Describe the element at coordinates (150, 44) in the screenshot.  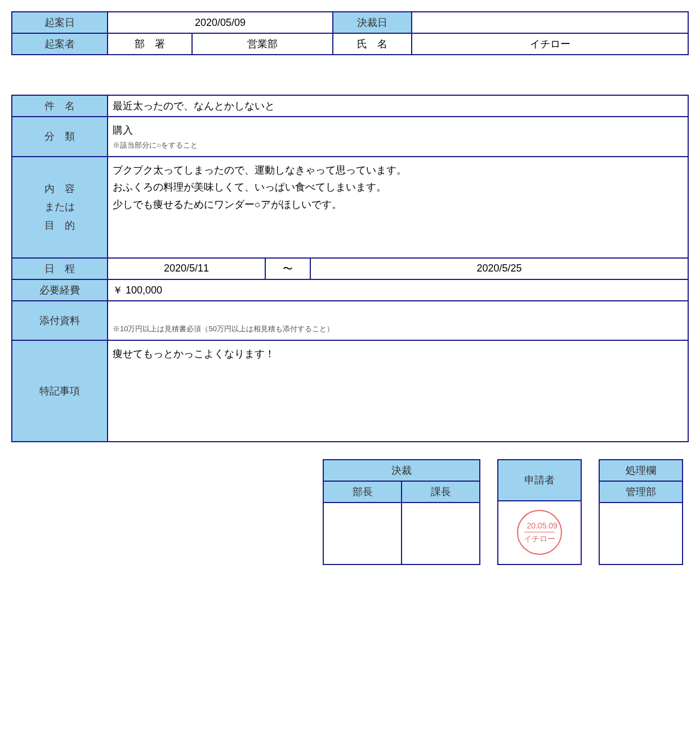
I see `dept-label: 部 署` at that location.